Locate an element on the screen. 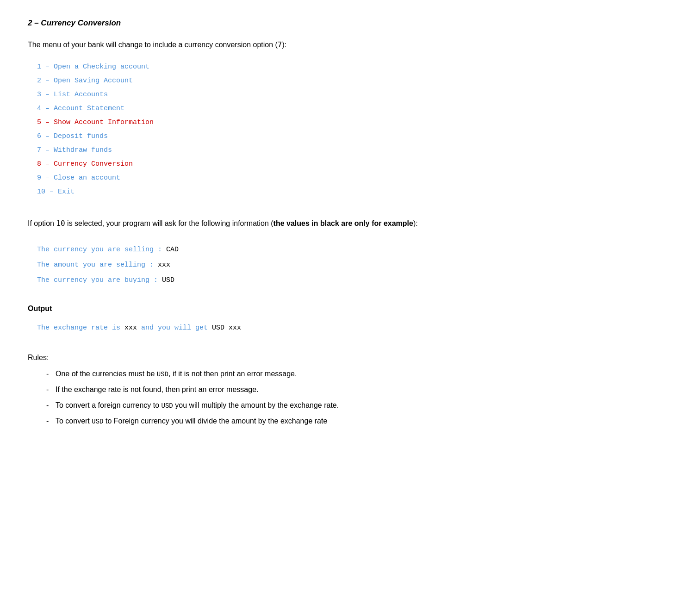  prompt-value: xxx is located at coordinates (164, 265).